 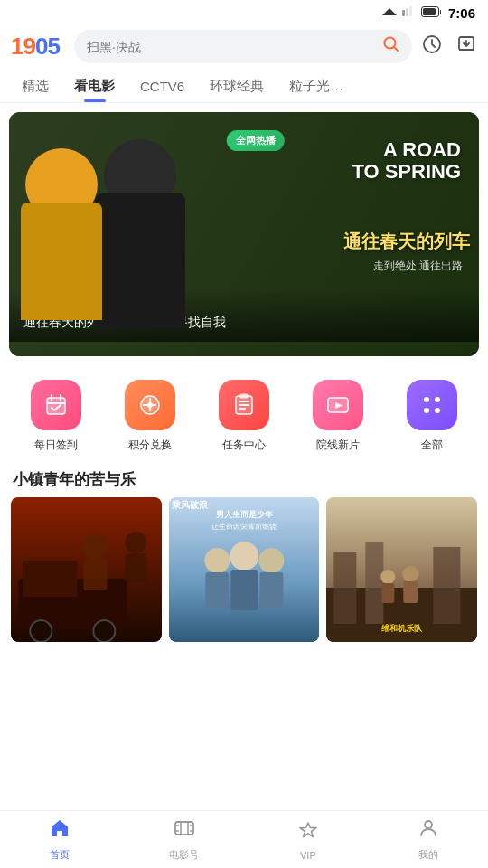 What do you see at coordinates (244, 445) in the screenshot?
I see `qa-task-label: 任务中心` at bounding box center [244, 445].